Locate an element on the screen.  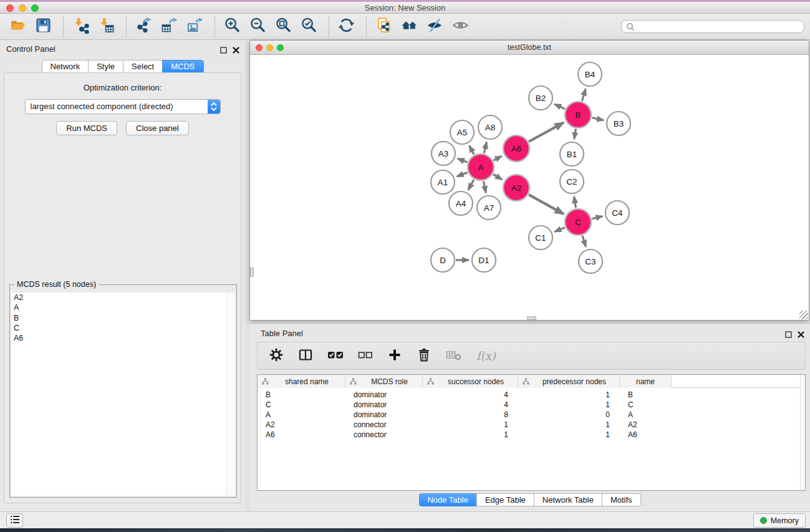
edge-A-A8 is located at coordinates (485, 148).